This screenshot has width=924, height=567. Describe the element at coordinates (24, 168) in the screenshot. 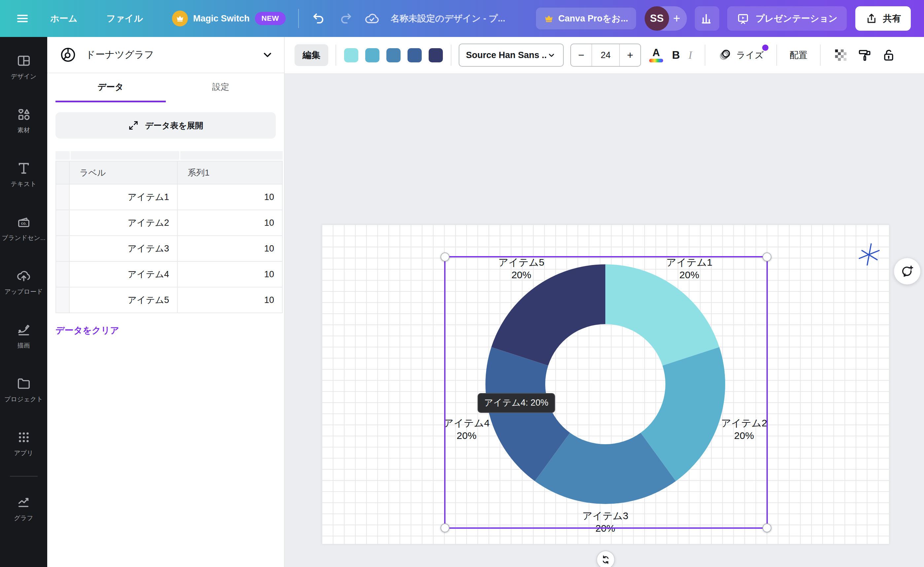

I see `text-icon` at that location.